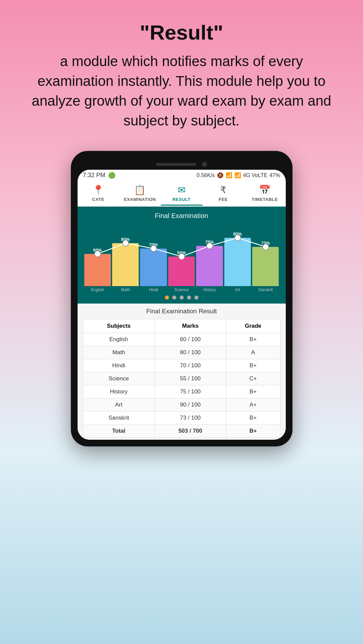 Image resolution: width=363 pixels, height=644 pixels. Describe the element at coordinates (98, 190) in the screenshot. I see `cate-icon: 📍` at that location.